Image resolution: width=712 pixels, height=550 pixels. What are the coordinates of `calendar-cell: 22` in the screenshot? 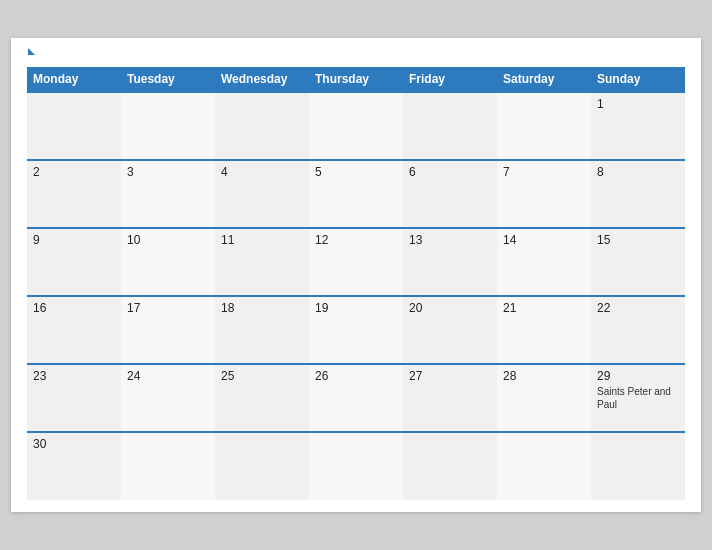 It's located at (638, 330).